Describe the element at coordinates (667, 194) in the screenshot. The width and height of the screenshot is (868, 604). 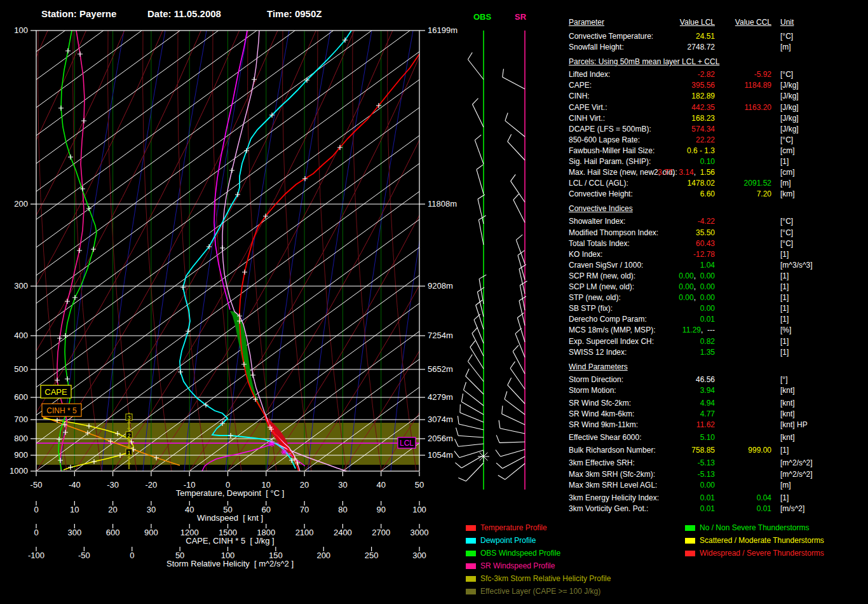
I see `param-value-lcl: 6.60` at that location.